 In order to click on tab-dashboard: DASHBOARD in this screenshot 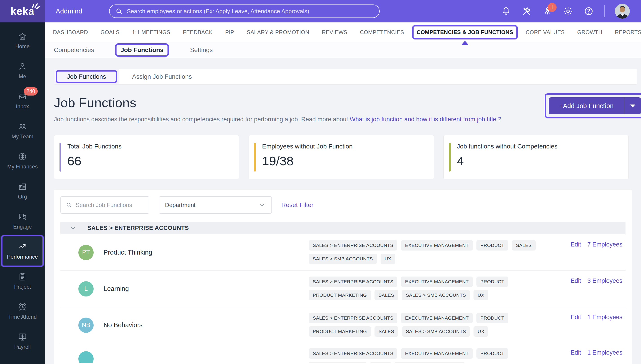, I will do `click(71, 32)`.